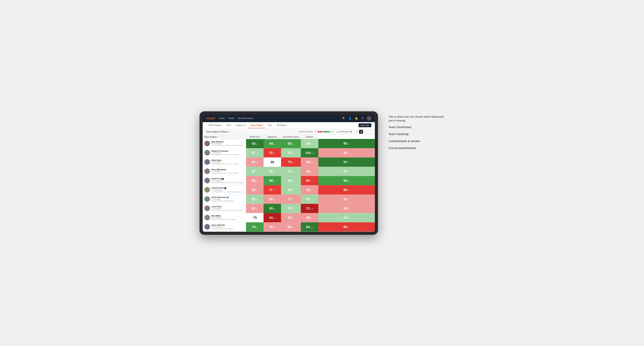 The image size is (644, 346). What do you see at coordinates (346, 218) in the screenshot?
I see `stat-cell: 94 3▲` at bounding box center [346, 218].